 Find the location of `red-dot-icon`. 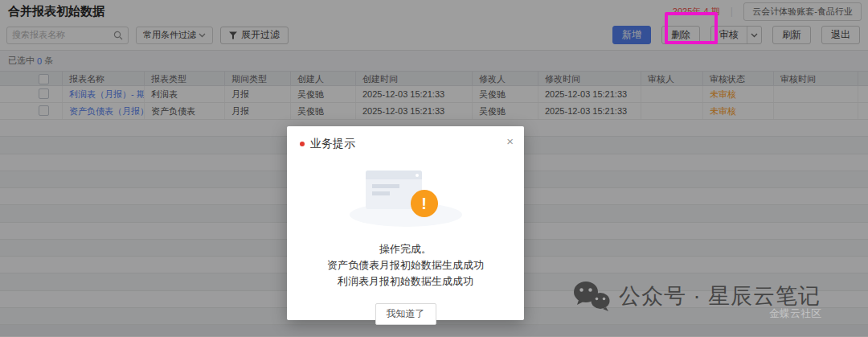

red-dot-icon is located at coordinates (302, 144).